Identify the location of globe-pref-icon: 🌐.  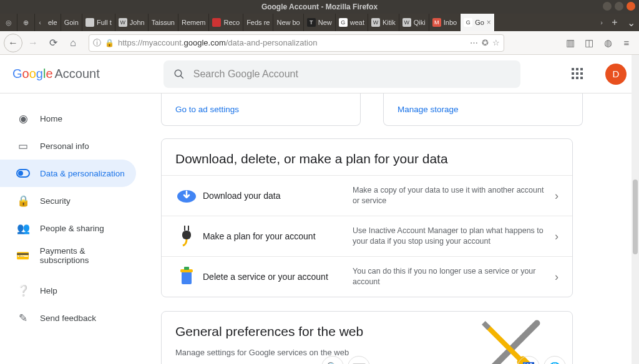
(555, 360).